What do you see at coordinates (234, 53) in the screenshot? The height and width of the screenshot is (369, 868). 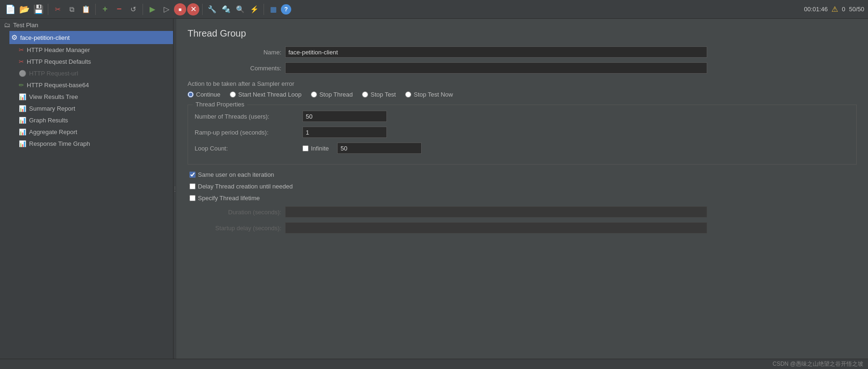 I see `name-label: Name:` at bounding box center [234, 53].